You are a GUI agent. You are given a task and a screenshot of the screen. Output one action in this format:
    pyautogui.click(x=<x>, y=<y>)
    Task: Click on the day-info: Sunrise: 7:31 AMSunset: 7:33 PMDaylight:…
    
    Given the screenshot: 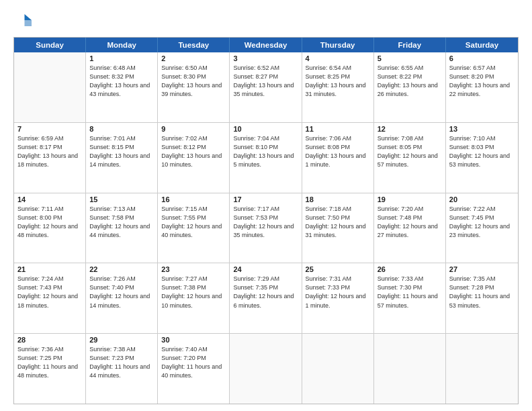 What is the action you would take?
    pyautogui.click(x=338, y=292)
    